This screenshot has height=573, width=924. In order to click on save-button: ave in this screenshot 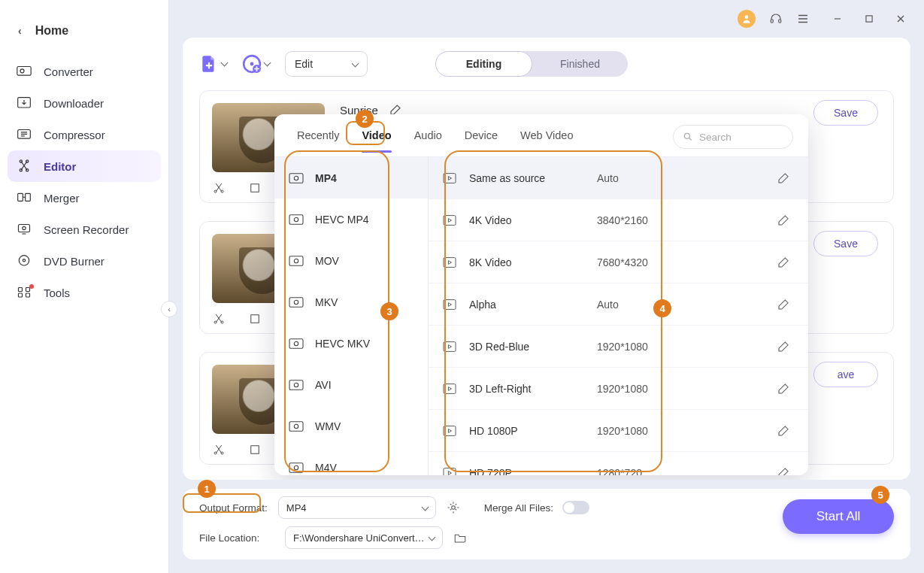, I will do `click(846, 374)`.